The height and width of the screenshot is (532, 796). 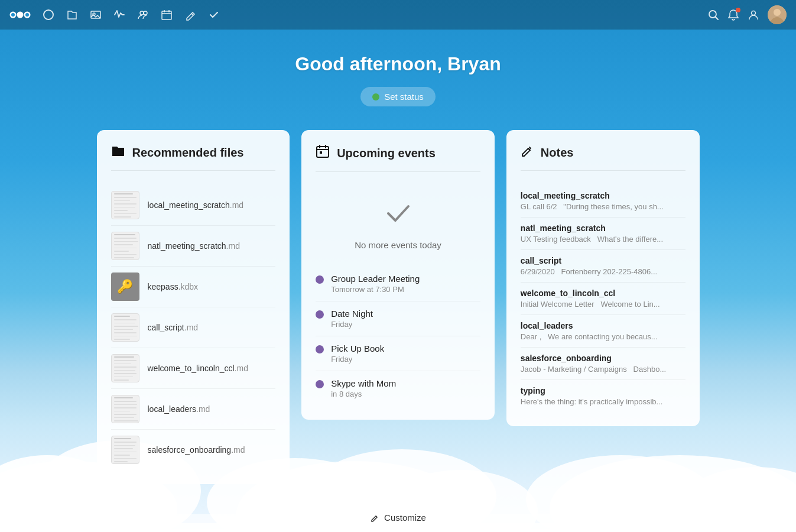 I want to click on note-item: natl_meeting_scratch UX Testing feedback…, so click(x=603, y=234).